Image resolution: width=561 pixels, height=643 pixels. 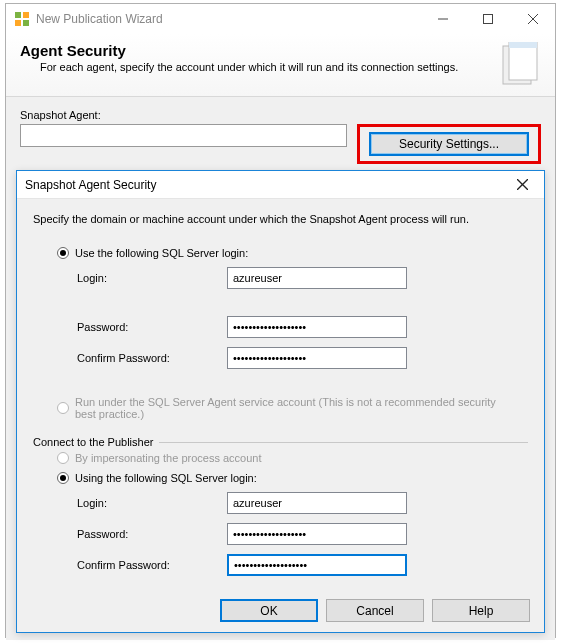 What do you see at coordinates (22, 19) in the screenshot?
I see `app-icon` at bounding box center [22, 19].